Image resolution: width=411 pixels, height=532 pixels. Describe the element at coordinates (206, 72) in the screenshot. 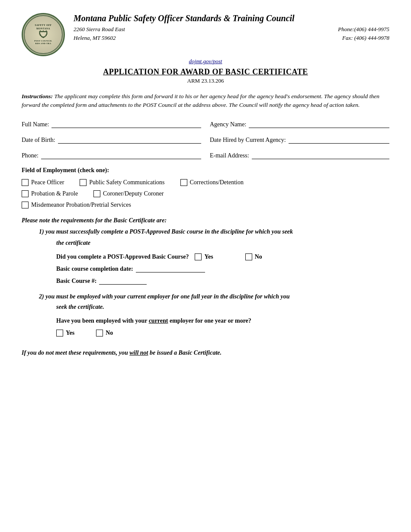

I see `doc-title: APPLICATION FOR AWARD OF BASIC CERTIFICA…` at that location.